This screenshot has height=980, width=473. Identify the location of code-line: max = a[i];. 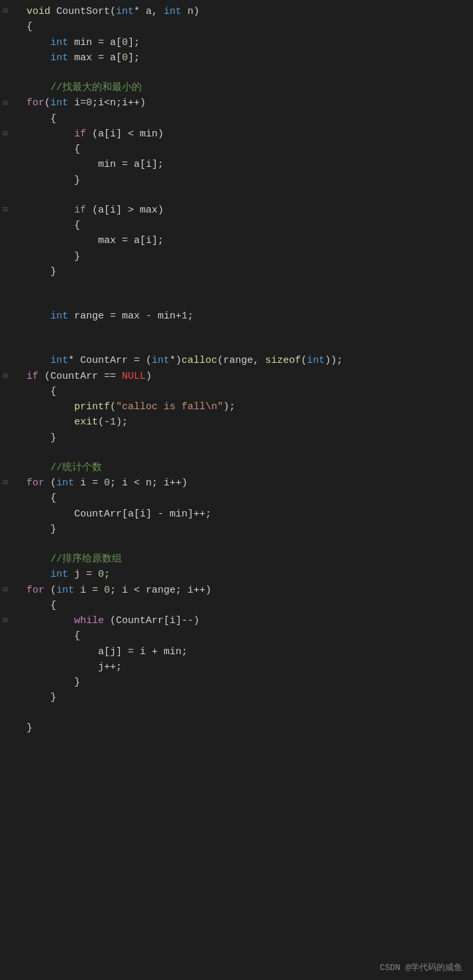
(236, 241).